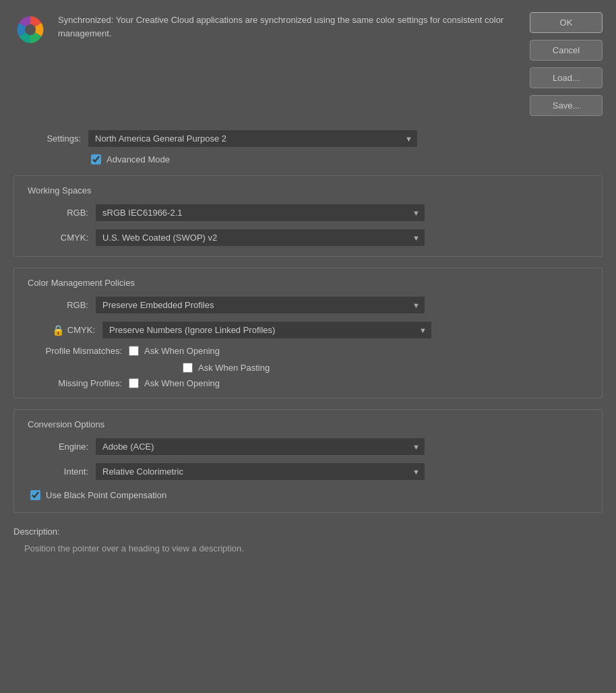  I want to click on cmyk-policy-select: Preserve Numbers (Ignore Linked Profiles…, so click(267, 330).